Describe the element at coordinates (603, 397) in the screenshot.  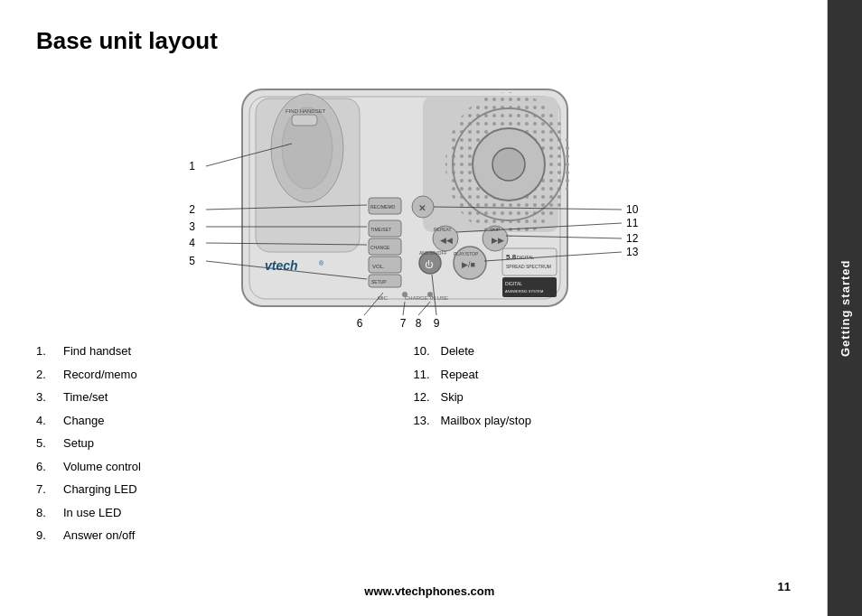
I see `list-item: 12. Skip` at that location.